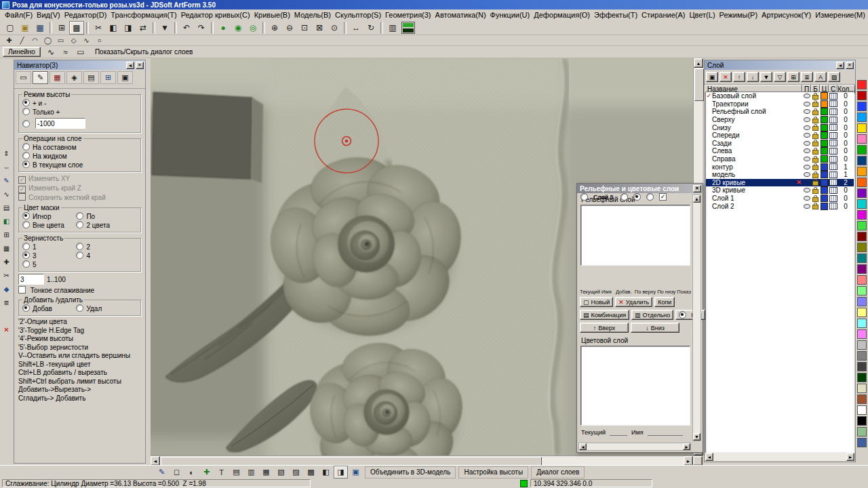 This screenshot has height=488, width=868. I want to click on flat-icon: ▭, so click(81, 52).